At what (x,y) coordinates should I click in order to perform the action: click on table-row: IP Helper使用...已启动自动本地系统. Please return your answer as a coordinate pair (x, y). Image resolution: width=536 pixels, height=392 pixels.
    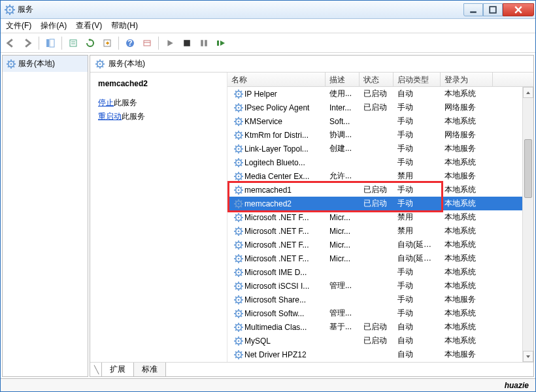
    Looking at the image, I should click on (380, 94).